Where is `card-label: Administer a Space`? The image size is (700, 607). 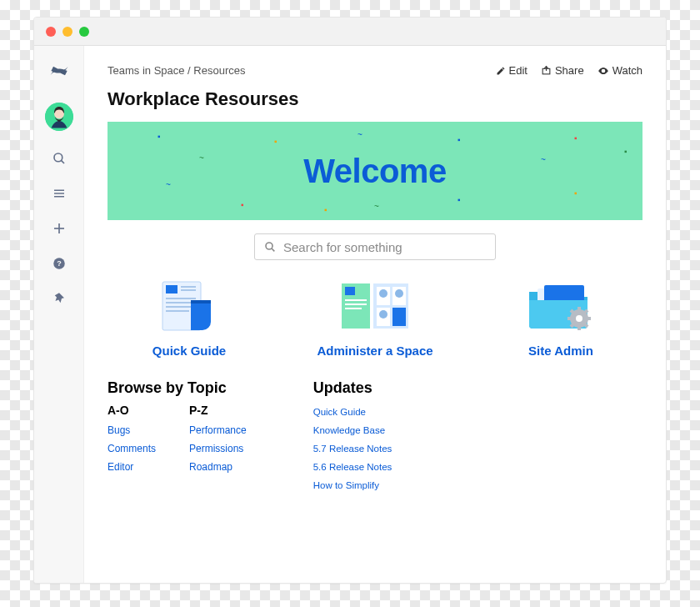 card-label: Administer a Space is located at coordinates (375, 350).